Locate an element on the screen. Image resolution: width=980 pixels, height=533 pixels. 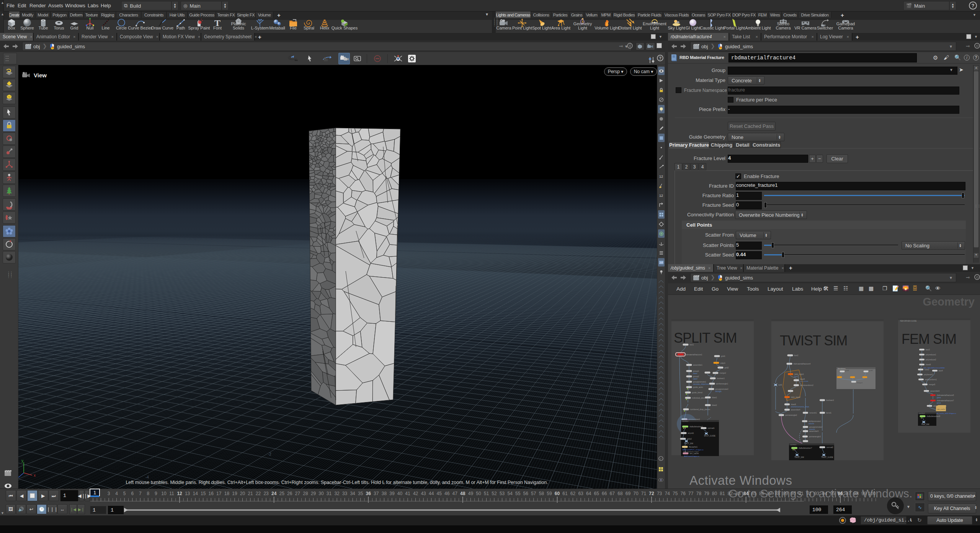
svg-text: 42 is located at coordinates (416, 494).